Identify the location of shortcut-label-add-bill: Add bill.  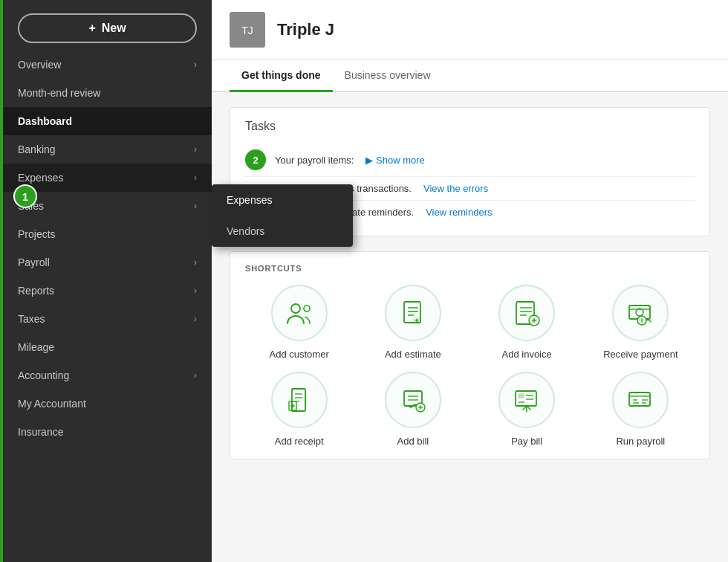
(413, 442).